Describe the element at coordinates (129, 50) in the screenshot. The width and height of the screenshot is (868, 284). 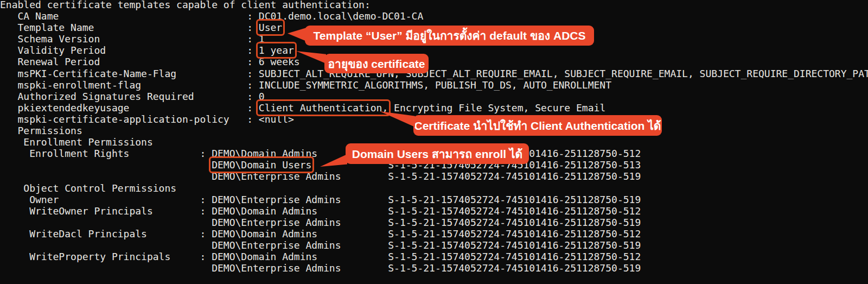
I see `terminal-text-segment: Validity Period :` at that location.